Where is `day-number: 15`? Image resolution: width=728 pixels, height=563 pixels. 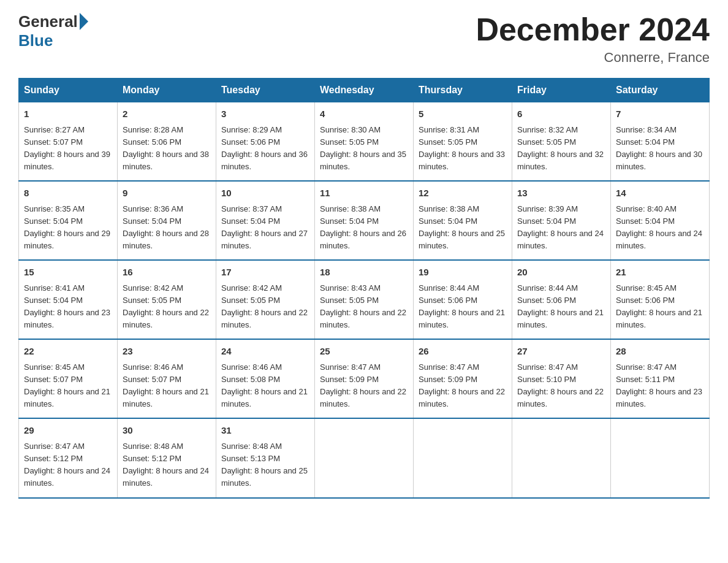 day-number: 15 is located at coordinates (68, 272).